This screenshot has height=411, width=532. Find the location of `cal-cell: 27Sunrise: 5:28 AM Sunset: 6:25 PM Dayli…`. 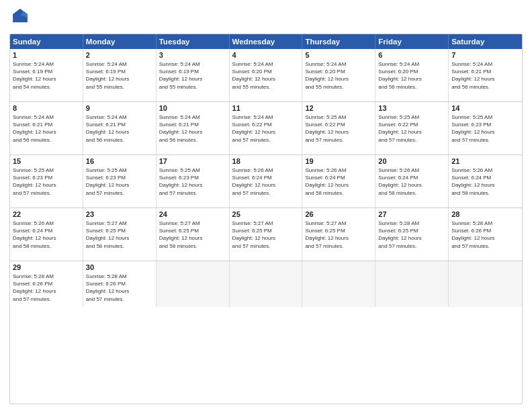

cal-cell: 27Sunrise: 5:28 AM Sunset: 6:25 PM Dayli… is located at coordinates (412, 234).